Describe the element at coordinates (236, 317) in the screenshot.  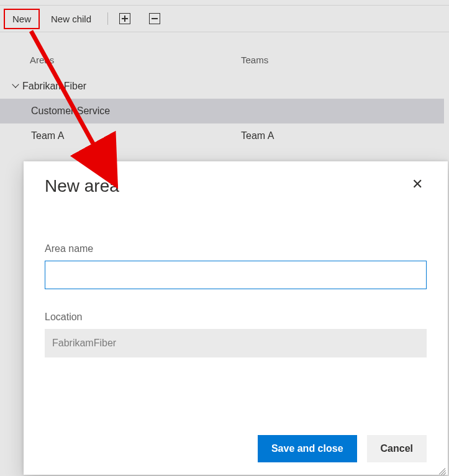
I see `location-label: Location` at that location.